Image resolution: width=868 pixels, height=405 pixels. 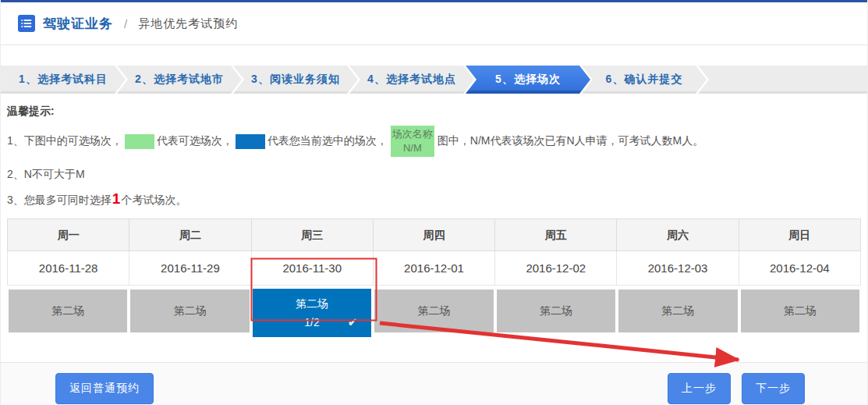 I want to click on weekday-header: 周六, so click(x=678, y=235).